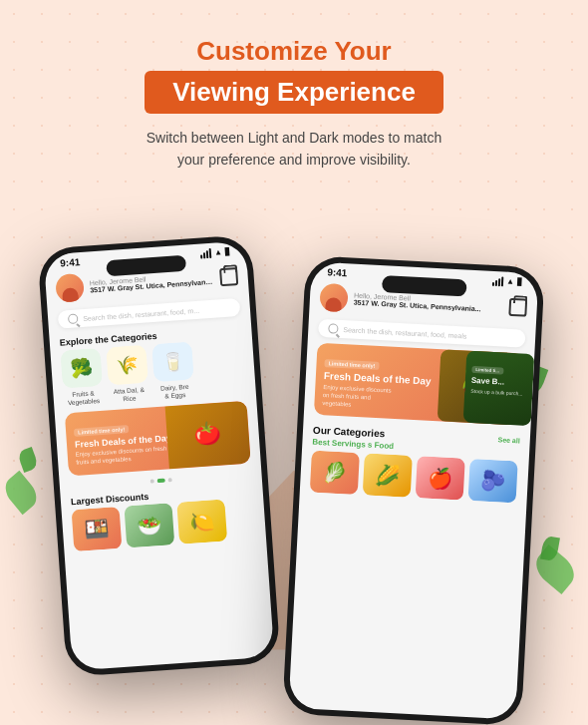 This screenshot has width=588, height=725. What do you see at coordinates (173, 361) in the screenshot?
I see `category-icon-3: 🥛` at bounding box center [173, 361].